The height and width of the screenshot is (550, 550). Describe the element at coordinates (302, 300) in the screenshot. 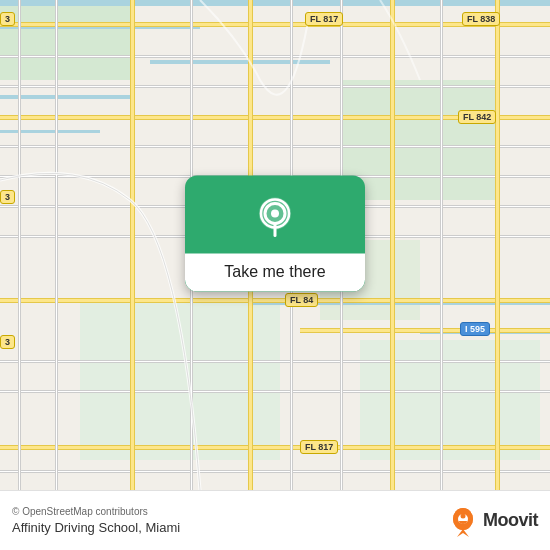

I see `road-label-fl84: FL 84` at that location.